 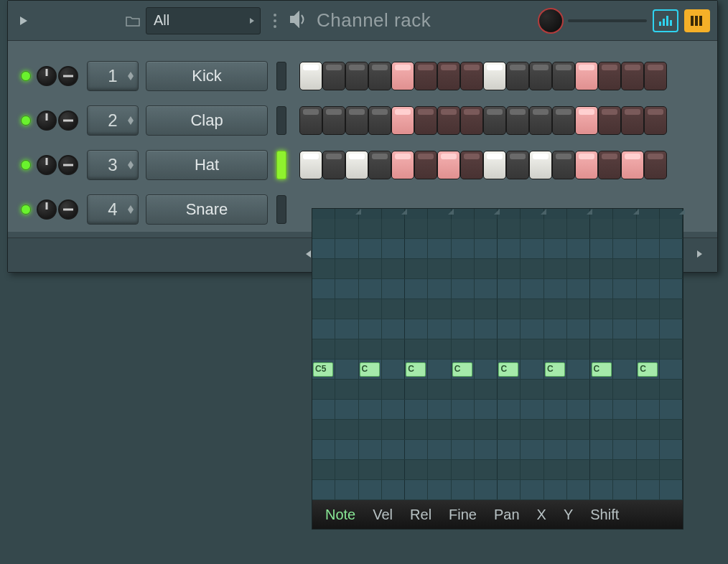 I want to click on options-menu-icon, so click(x=275, y=21).